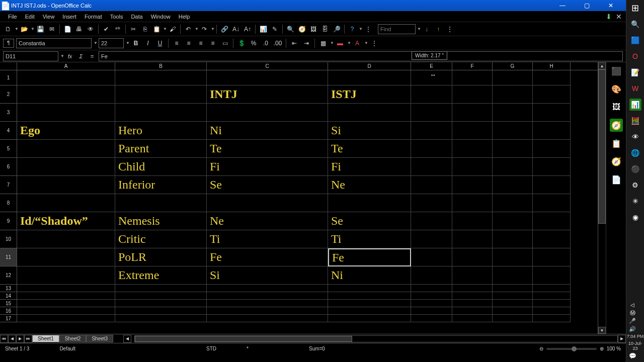 This screenshot has height=362, width=644. I want to click on cell-A3, so click(66, 113).